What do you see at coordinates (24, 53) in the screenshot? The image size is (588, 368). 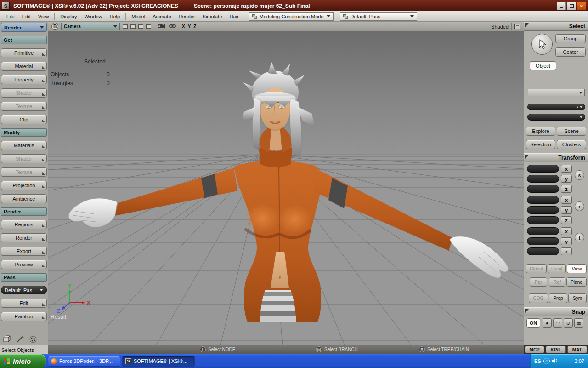 I see `get-primitive-button: Primitive` at bounding box center [24, 53].